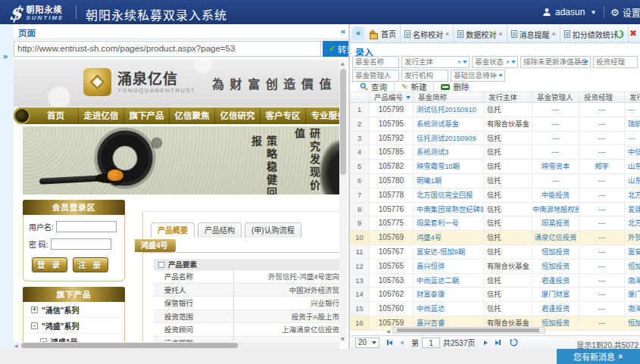  I want to click on create-button: ✎ 新建, so click(414, 86).